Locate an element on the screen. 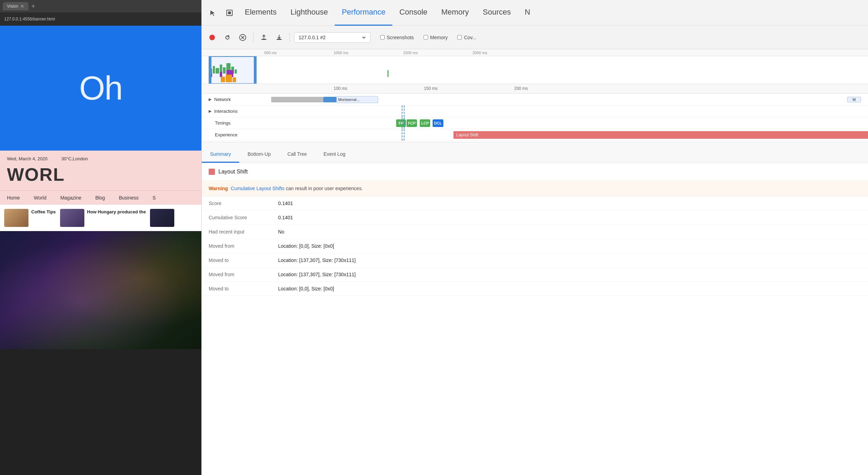 The width and height of the screenshot is (868, 475). record-button is located at coordinates (212, 37).